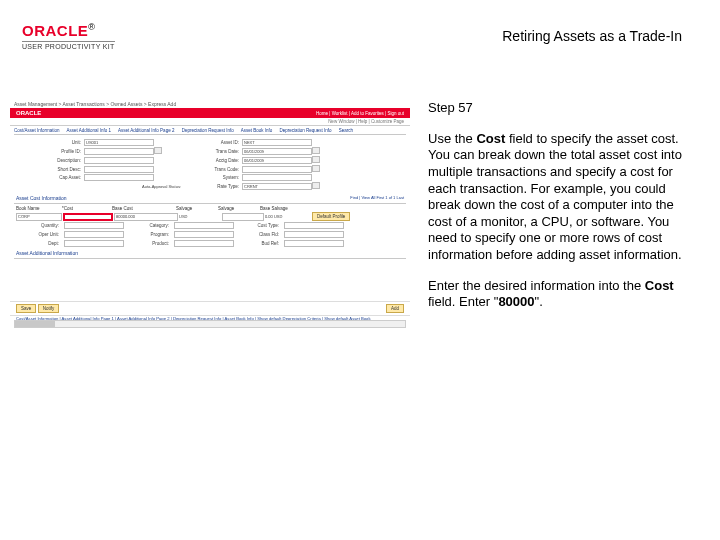  I want to click on qty-label: Quantity:, so click(39, 226).